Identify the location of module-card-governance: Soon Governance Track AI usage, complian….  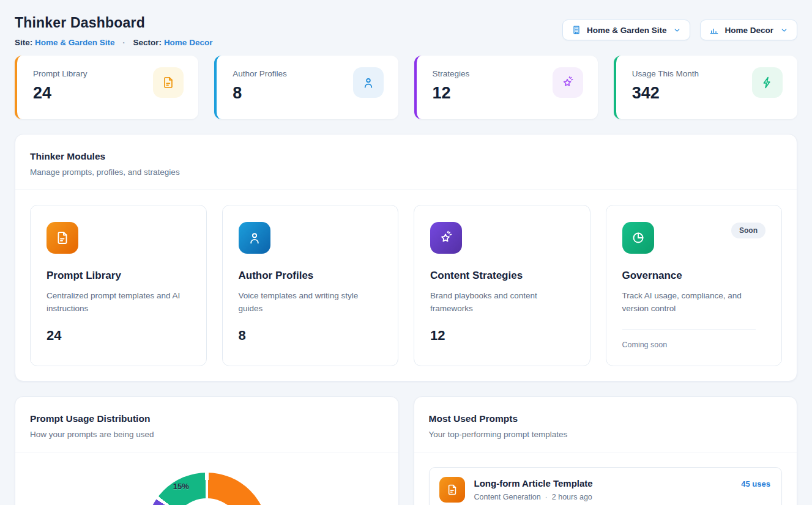
(694, 286).